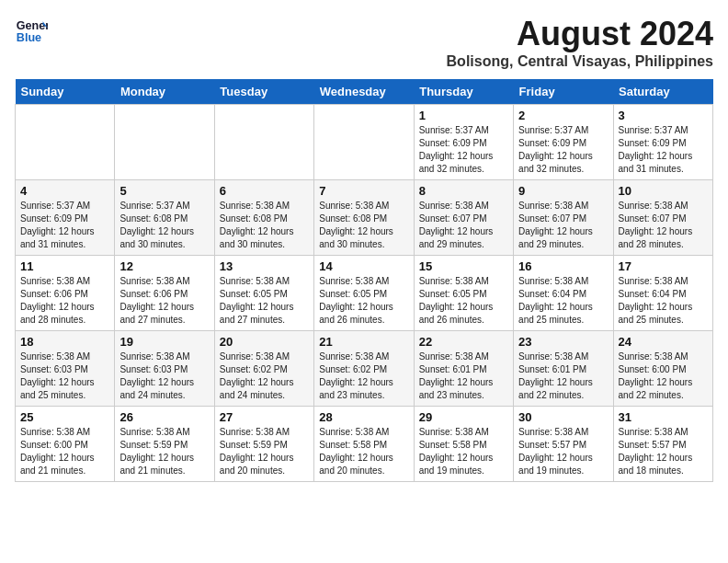  I want to click on calendar-cell: 21Sunrise: 5:38 AM Sunset: 6:02 PM Dayli…, so click(364, 369).